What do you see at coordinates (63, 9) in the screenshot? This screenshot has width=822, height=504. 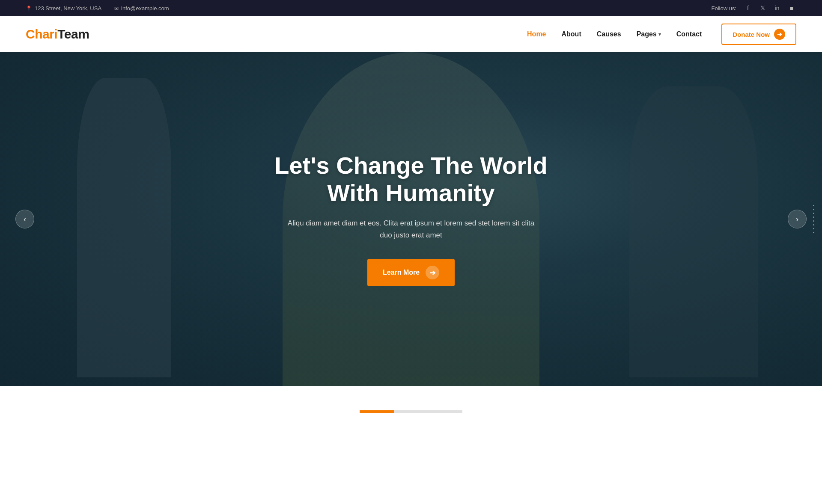 I see `address-item: 123 Street, New York, USA` at bounding box center [63, 9].